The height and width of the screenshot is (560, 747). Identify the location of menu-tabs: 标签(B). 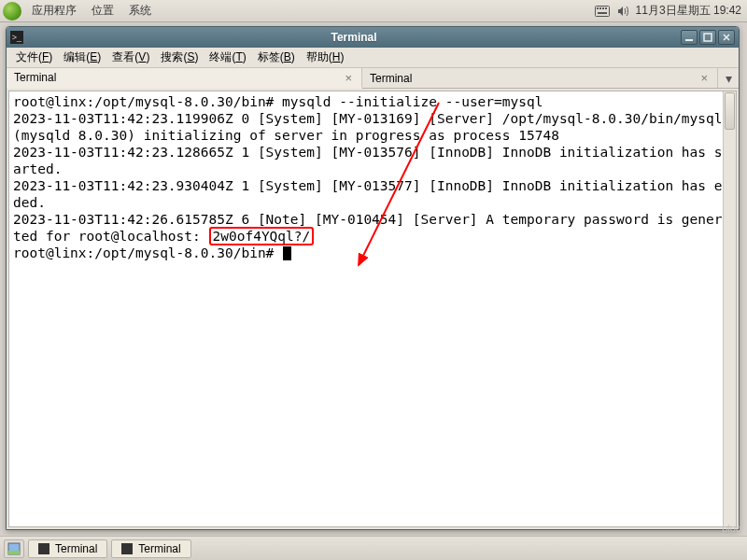
(276, 58).